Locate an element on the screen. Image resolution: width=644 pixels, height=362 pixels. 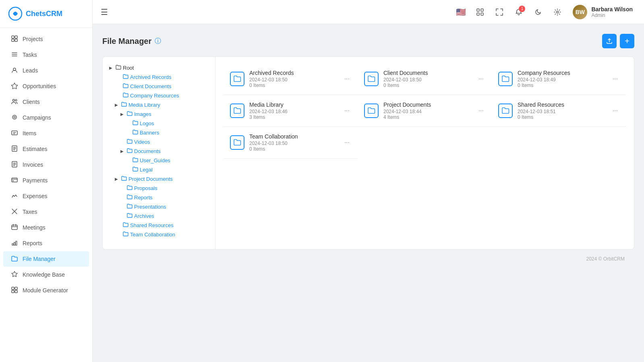
sidebar-item-estimates: Estimates is located at coordinates (46, 149).